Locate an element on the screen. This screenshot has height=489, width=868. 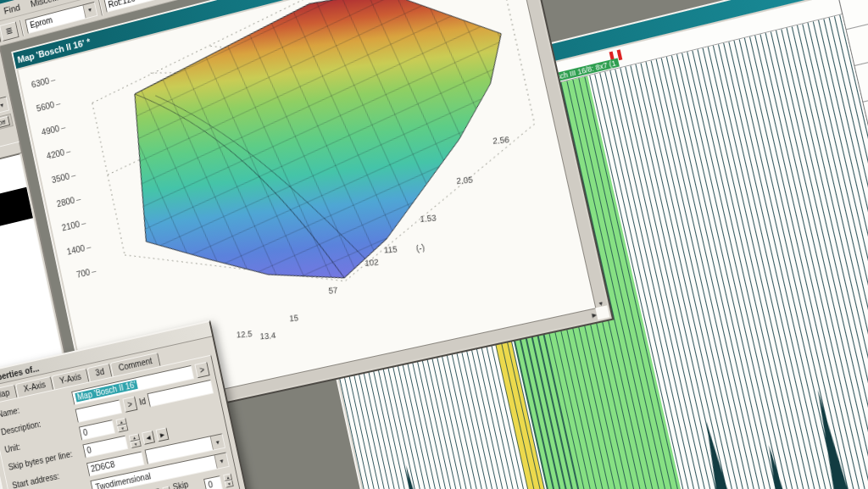
next-arrow-button: ▶ is located at coordinates (163, 434).